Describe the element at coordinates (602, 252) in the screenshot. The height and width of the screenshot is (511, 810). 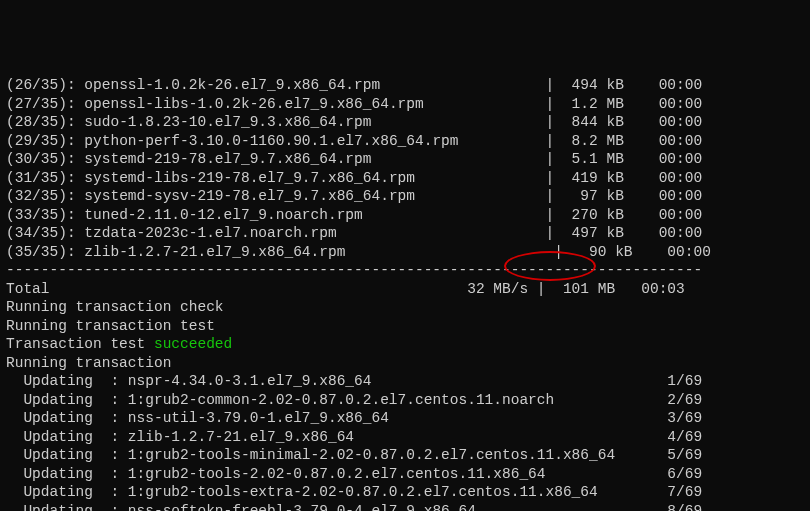
I see `download-size: 90 kB` at that location.